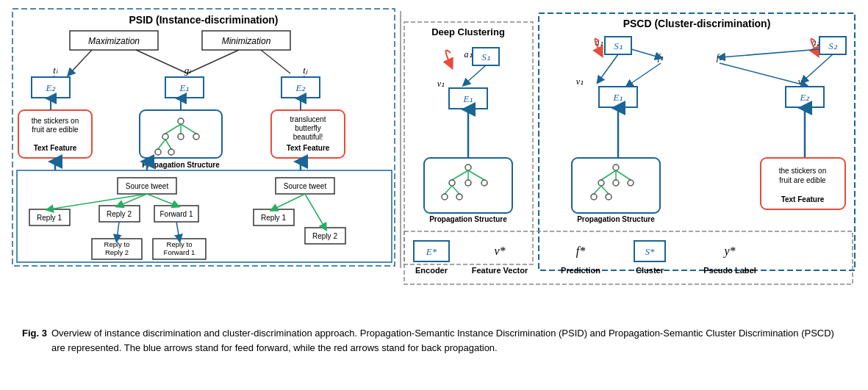  What do you see at coordinates (247, 41) in the screenshot?
I see `min-label: Minimization` at bounding box center [247, 41].